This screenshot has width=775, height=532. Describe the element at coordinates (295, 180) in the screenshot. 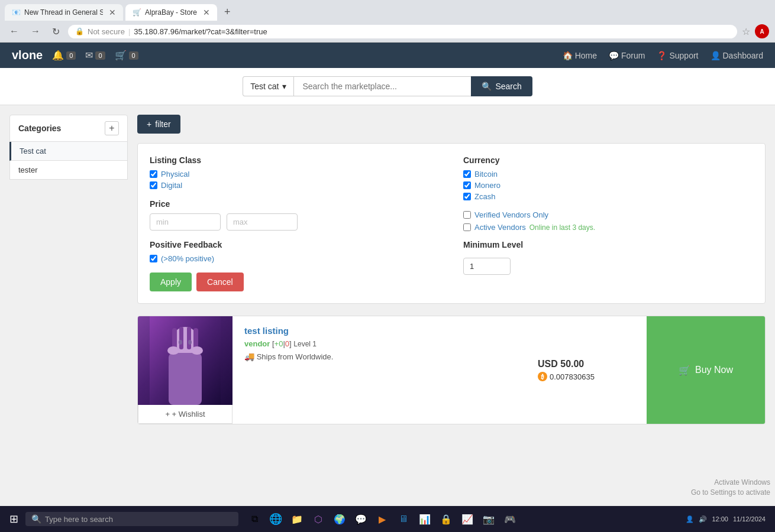

I see `listing-class-options: Physical Digital` at that location.